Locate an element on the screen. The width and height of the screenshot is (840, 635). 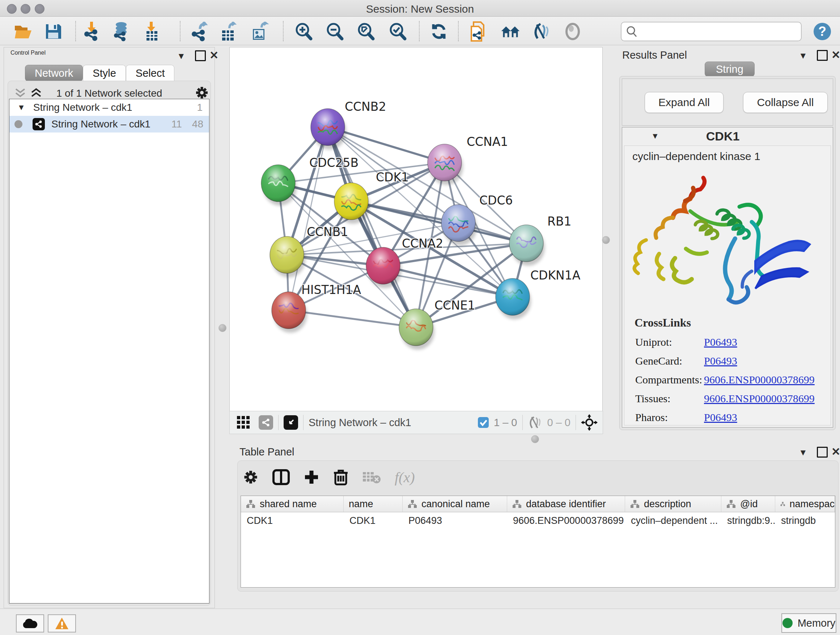
column-header-canonical-name: canonical name is located at coordinates (455, 504).